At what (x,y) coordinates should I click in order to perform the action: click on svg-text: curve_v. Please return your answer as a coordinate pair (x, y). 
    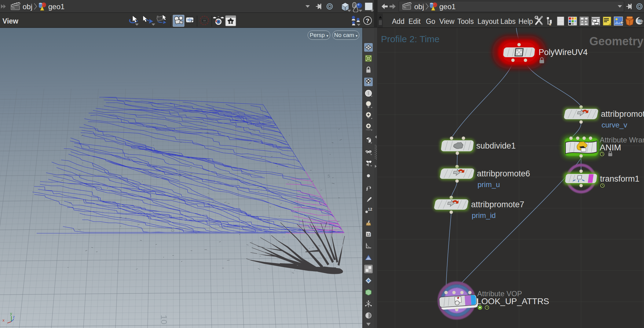
    Looking at the image, I should click on (614, 125).